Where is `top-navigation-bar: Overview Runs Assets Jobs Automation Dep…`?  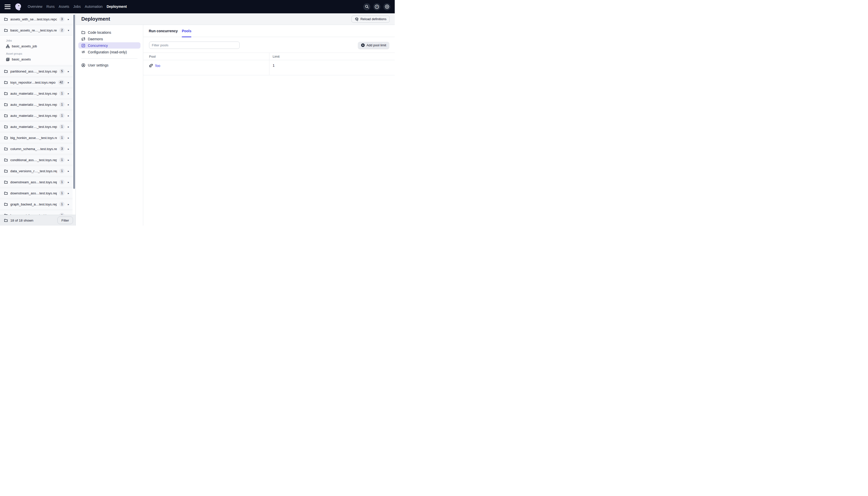
top-navigation-bar: Overview Runs Assets Jobs Automation Dep… is located at coordinates (198, 7).